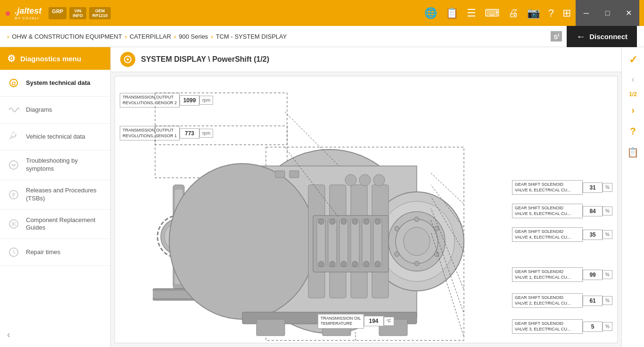 The width and height of the screenshot is (644, 347). What do you see at coordinates (374, 321) in the screenshot?
I see `oil-temp-value: 194` at bounding box center [374, 321].